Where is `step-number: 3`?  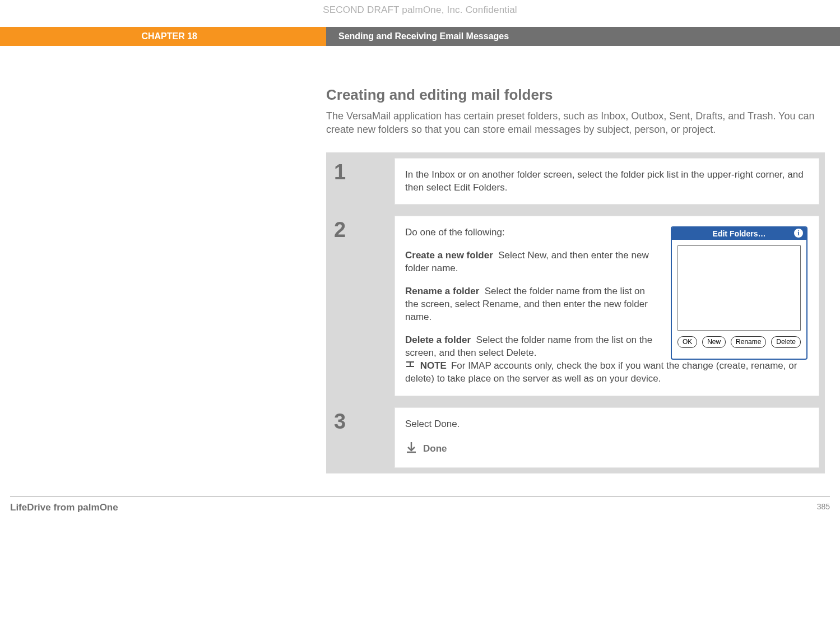 step-number: 3 is located at coordinates (360, 438).